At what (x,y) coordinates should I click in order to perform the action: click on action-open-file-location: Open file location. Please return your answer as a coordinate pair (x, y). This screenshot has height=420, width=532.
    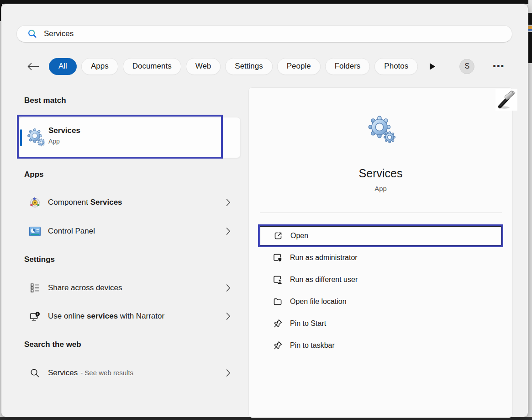
    Looking at the image, I should click on (381, 302).